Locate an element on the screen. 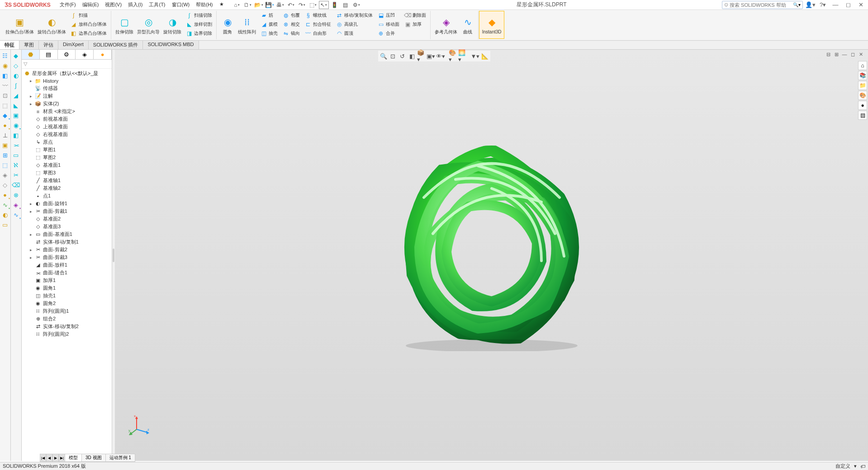  loft-button: ◢放样凸台/基体 is located at coordinates (89, 24).